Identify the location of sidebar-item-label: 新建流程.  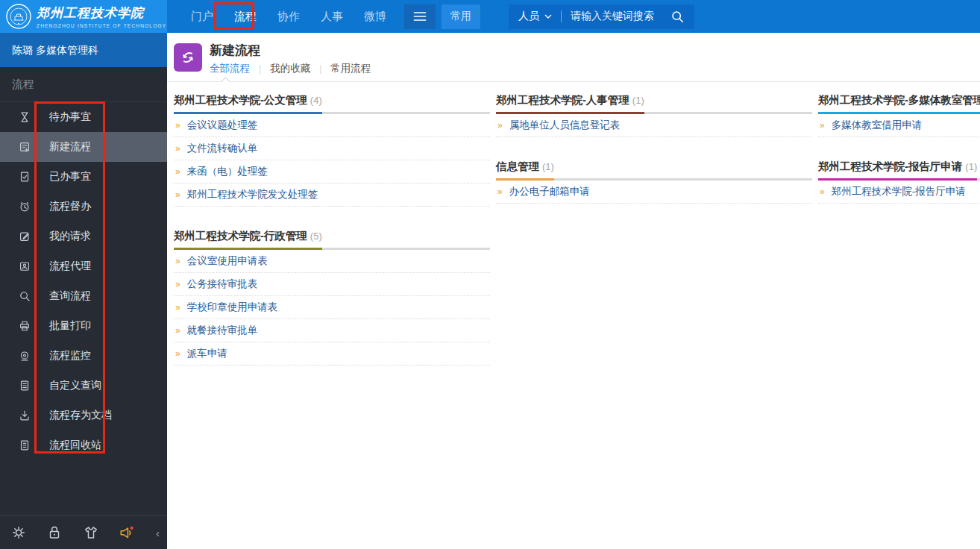
(70, 147).